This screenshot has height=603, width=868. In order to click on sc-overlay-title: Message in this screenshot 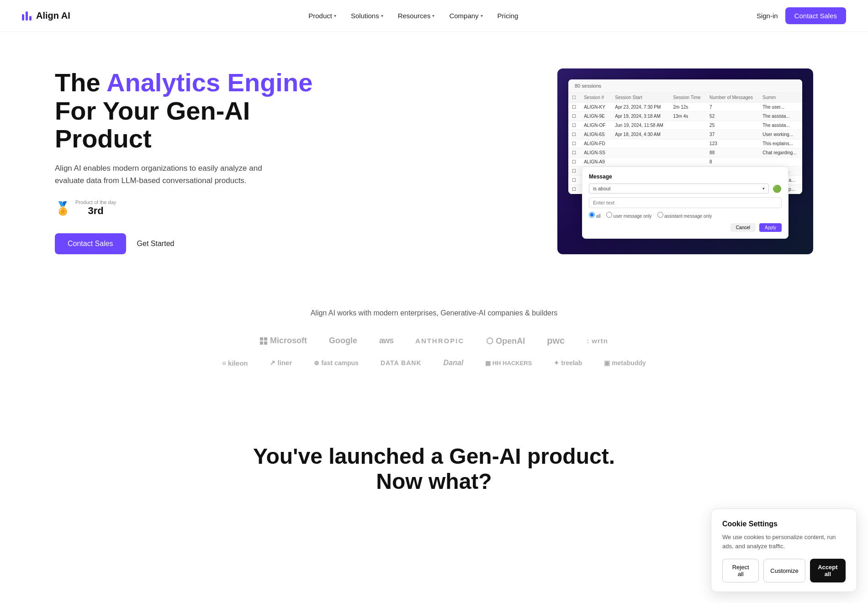, I will do `click(685, 177)`.